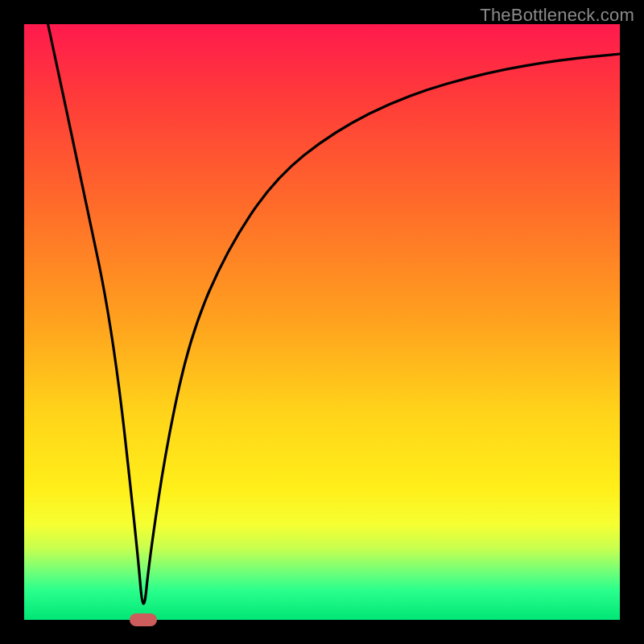  What do you see at coordinates (557, 15) in the screenshot?
I see `watermark-text: TheBottleneck.com` at bounding box center [557, 15].